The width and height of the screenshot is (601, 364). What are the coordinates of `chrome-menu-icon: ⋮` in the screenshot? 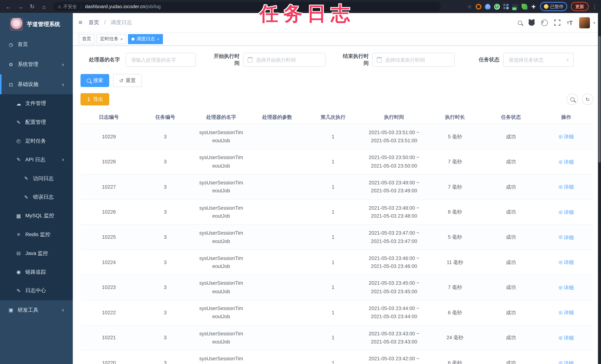 It's located at (595, 7).